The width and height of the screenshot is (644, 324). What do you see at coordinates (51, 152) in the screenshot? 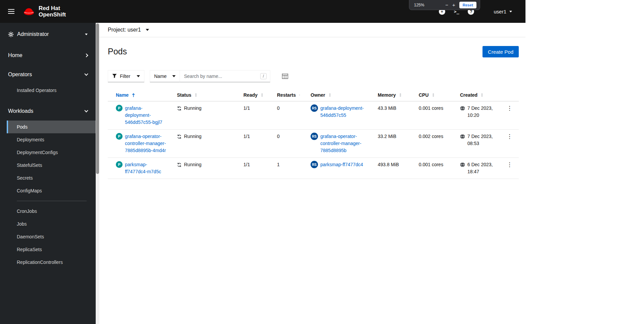
I see `sidebar-item-deploymentconfigs: DeploymentConfigs` at bounding box center [51, 152].